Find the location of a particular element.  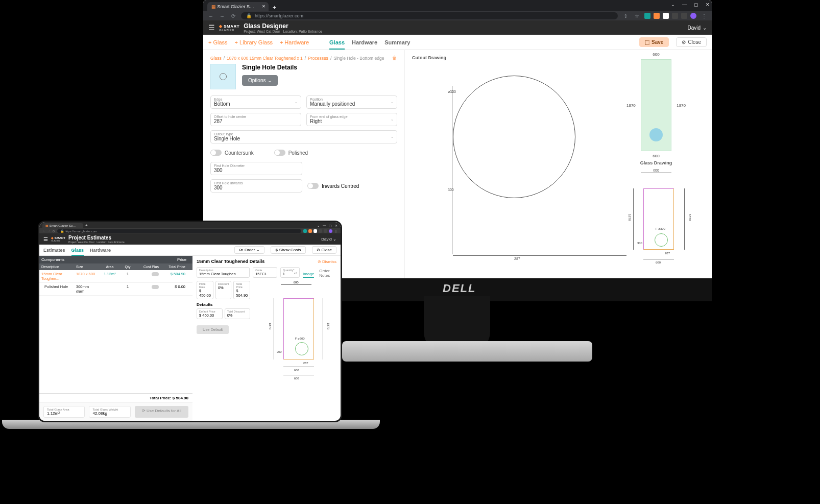

close-tab-icon: ✕ is located at coordinates (263, 6).